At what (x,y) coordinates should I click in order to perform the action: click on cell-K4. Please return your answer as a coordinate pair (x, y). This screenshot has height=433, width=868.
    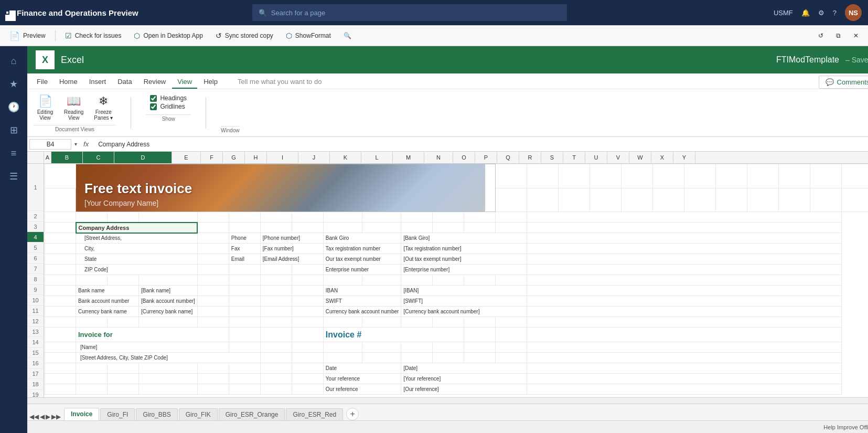
    Looking at the image, I should click on (417, 228).